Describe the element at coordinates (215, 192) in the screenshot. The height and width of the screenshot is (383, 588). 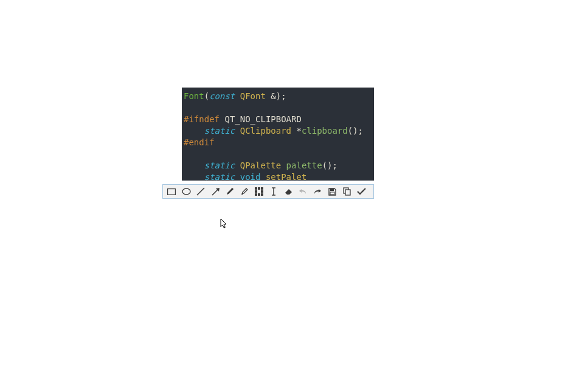
I see `arrow-icon` at that location.